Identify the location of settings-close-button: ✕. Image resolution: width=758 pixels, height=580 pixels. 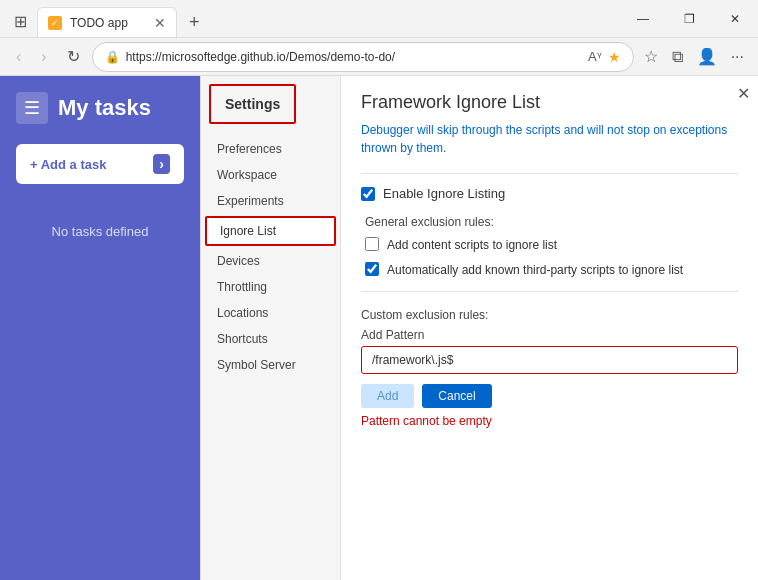
(744, 94).